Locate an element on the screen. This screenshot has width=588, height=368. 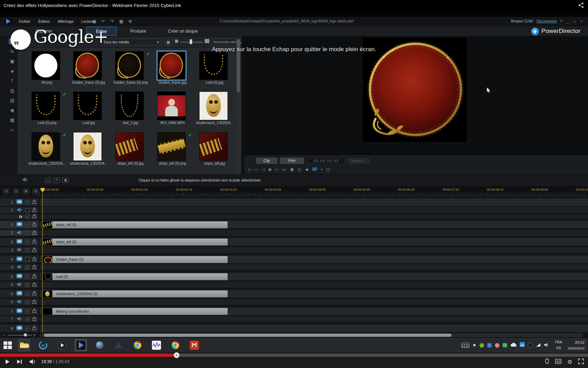
select-range-icon: ▭ is located at coordinates (48, 180).